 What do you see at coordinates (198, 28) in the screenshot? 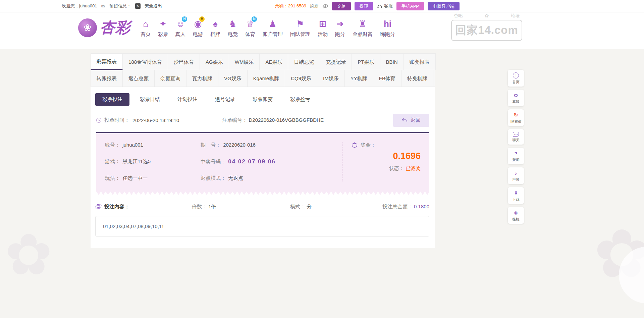
I see `nav-item-egames: H ◉ 电游` at bounding box center [198, 28].